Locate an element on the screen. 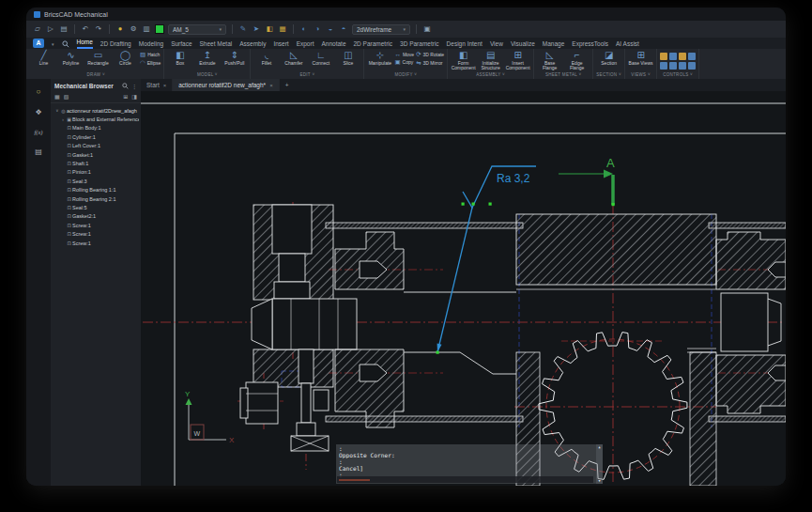  ellipse-button: ◠Ellipse is located at coordinates (150, 63).